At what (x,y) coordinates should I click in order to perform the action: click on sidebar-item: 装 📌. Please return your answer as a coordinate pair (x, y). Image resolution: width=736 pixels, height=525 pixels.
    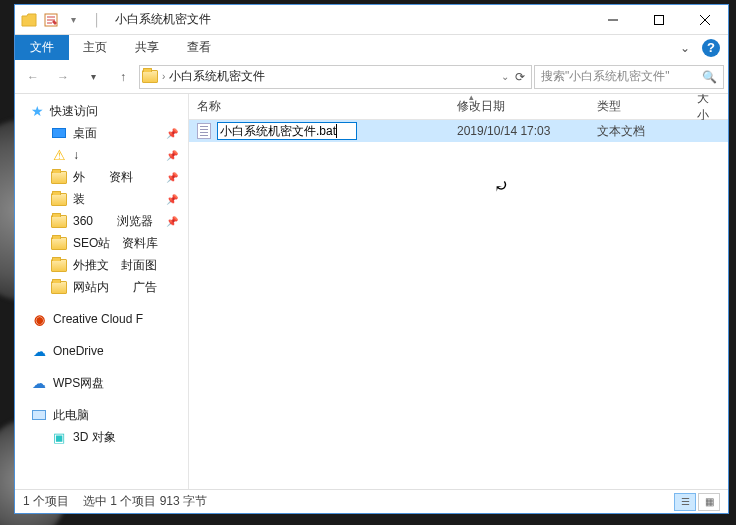
    Looking at the image, I should click on (102, 199).